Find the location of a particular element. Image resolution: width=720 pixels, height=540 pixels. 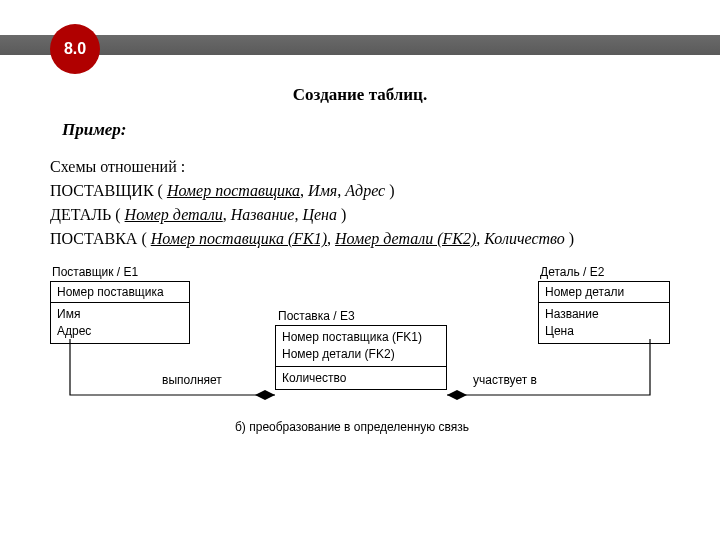

entity-e2-key: Номер детали is located at coordinates (604, 292).